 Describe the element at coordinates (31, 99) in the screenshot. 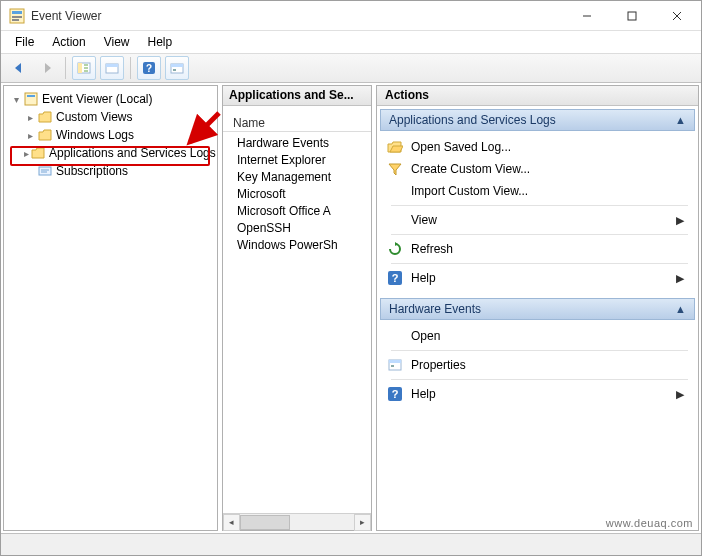

I see `event-viewer-icon` at that location.